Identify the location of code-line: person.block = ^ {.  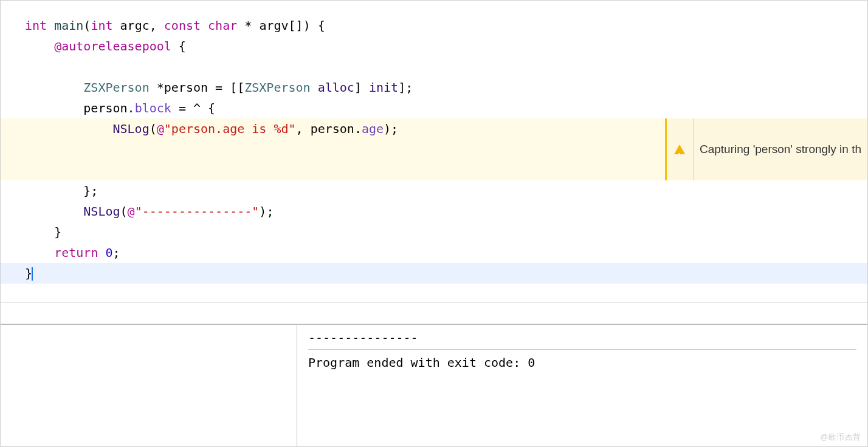
(434, 108).